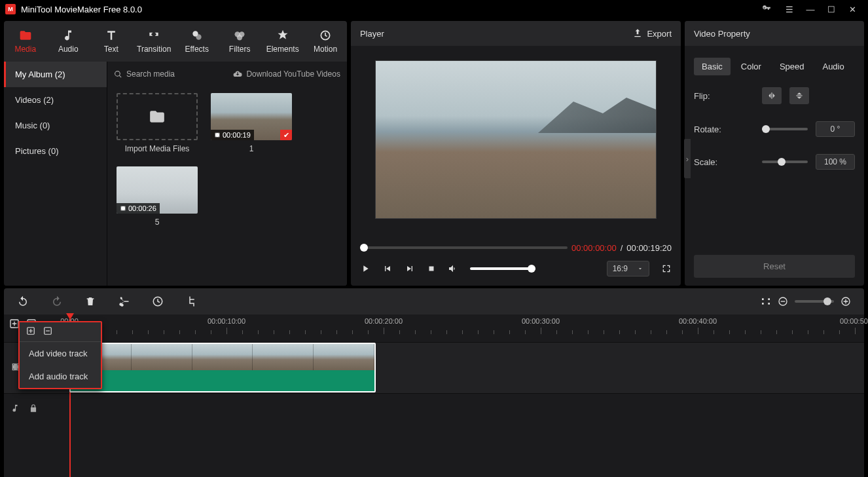 Image resolution: width=868 pixels, height=477 pixels. I want to click on zoom-in-button, so click(846, 301).